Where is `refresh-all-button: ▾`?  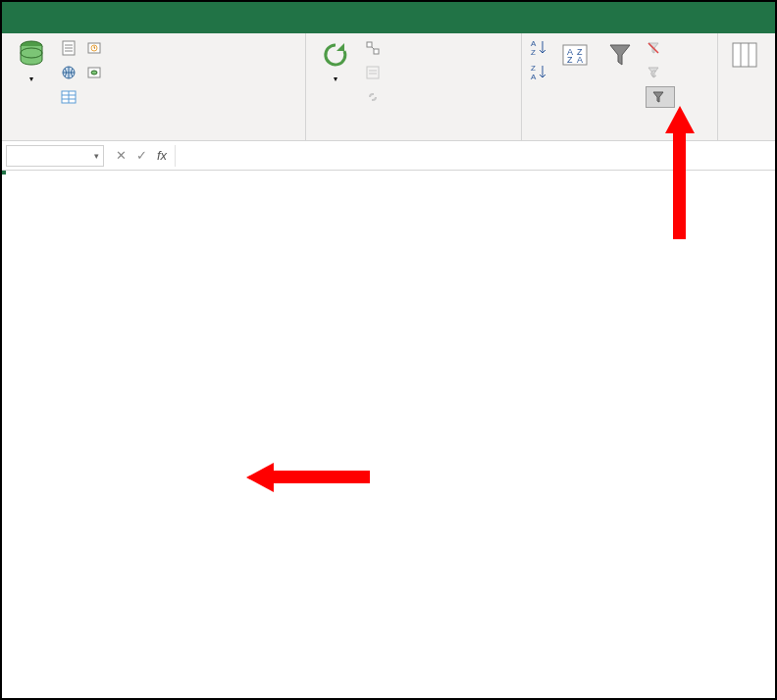
refresh-all-button: ▾ is located at coordinates (336, 61).